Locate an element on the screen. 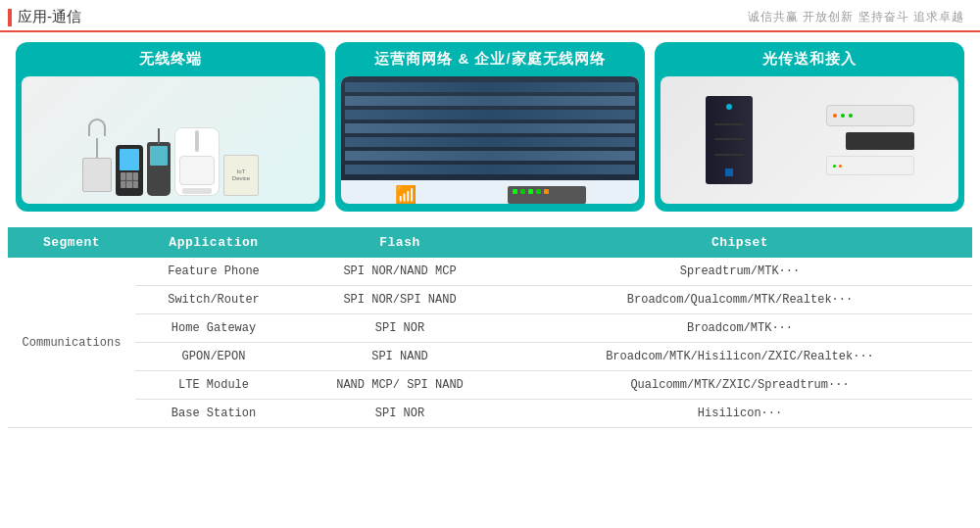  table-row: LTE ModuleNAND MCP/ SPI NANDQualcomm/MTK… is located at coordinates (490, 386).